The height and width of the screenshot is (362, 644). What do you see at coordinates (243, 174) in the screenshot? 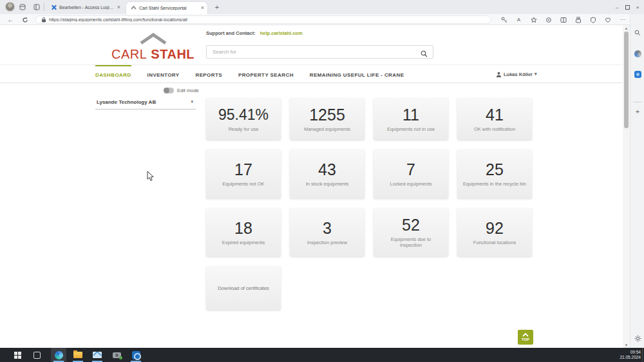
I see `tile-equipments-not-ok: 17 Equipments not OK` at bounding box center [243, 174].